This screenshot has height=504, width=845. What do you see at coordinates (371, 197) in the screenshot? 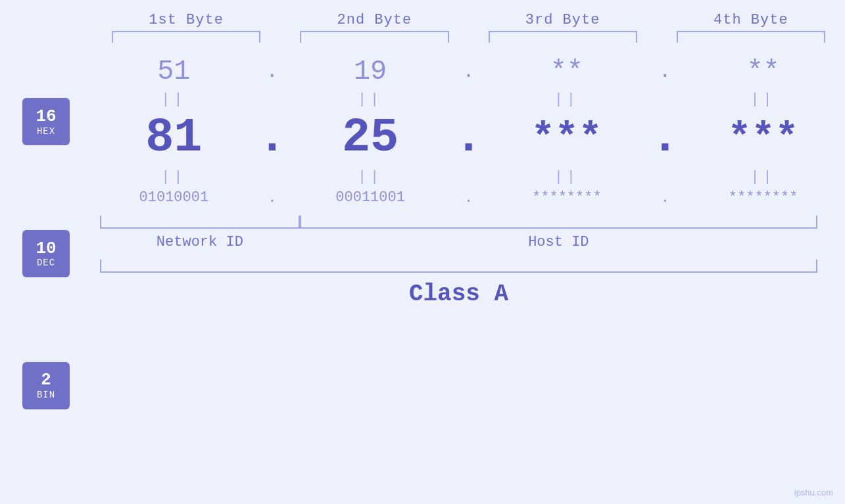
I see `bin-byte2: 00011001` at bounding box center [371, 197].